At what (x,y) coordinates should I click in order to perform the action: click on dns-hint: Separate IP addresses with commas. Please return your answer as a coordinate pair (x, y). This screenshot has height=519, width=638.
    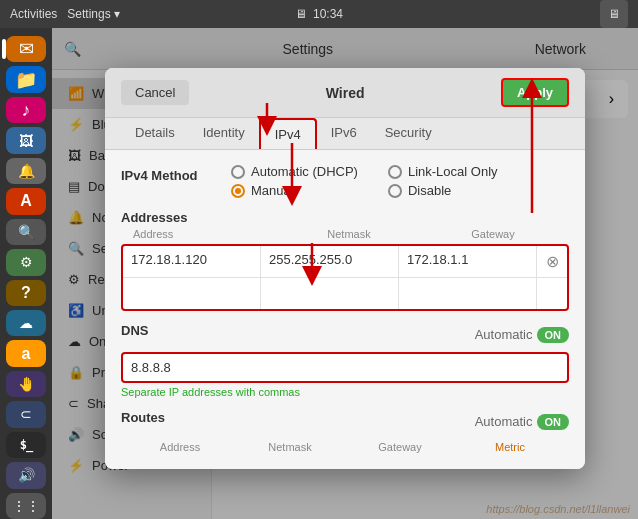
    Looking at the image, I should click on (345, 392).